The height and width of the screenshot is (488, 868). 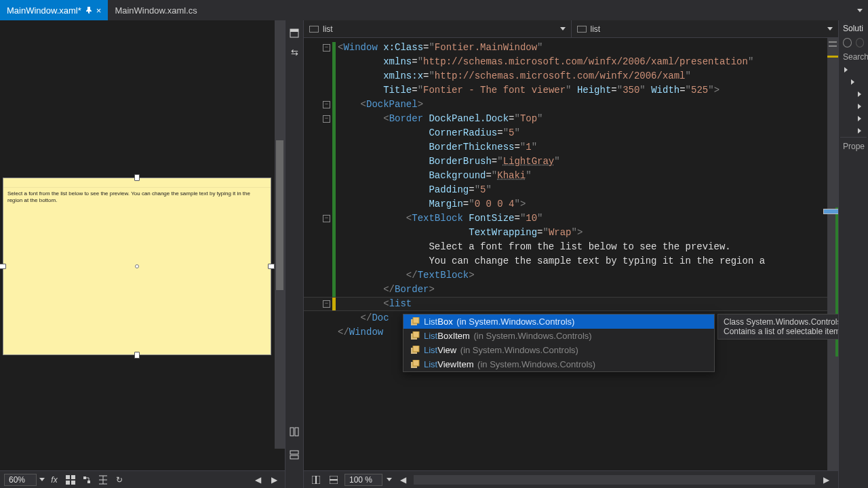 What do you see at coordinates (588, 247) in the screenshot?
I see `code-line: Select a font from the list below to see…` at bounding box center [588, 247].